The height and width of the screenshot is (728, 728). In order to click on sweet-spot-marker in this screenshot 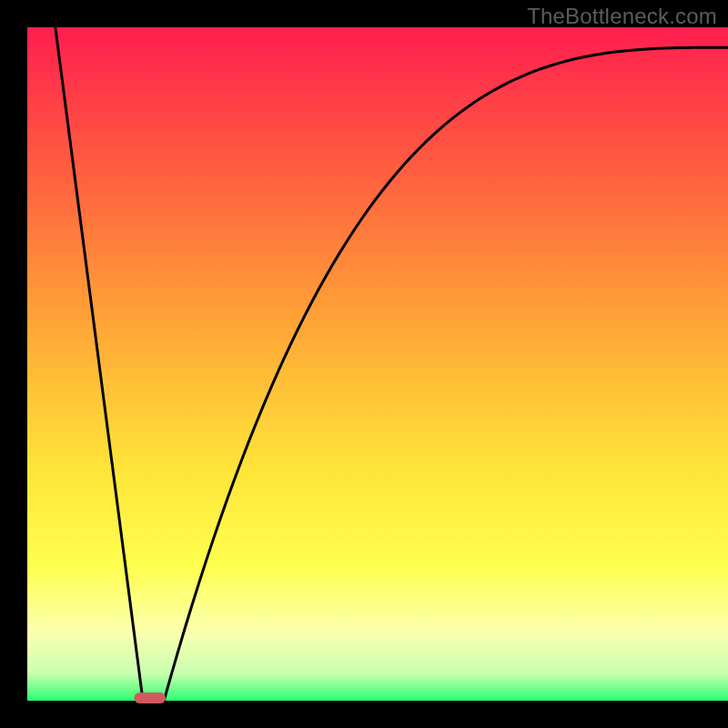, I will do `click(149, 698)`.